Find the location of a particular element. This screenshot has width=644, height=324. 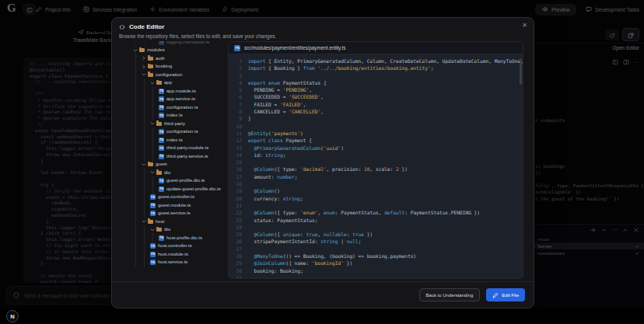

tree-folder-configuration: configuration is located at coordinates (179, 75).